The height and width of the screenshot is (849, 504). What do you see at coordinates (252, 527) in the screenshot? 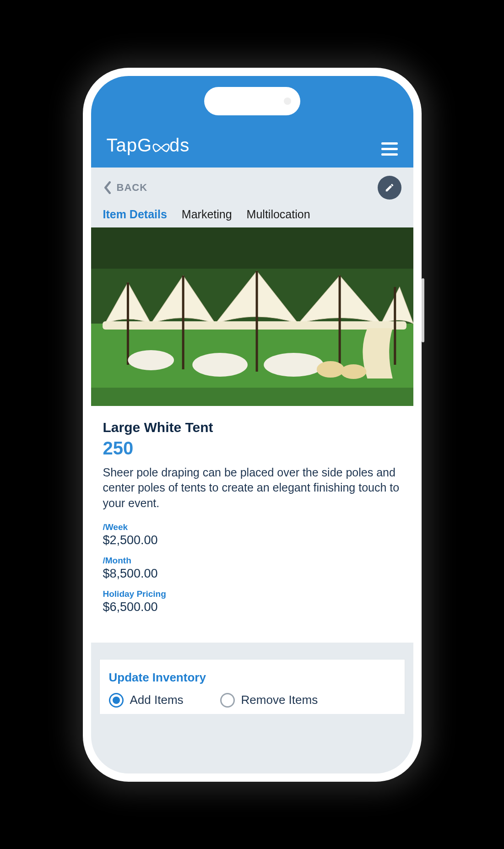
I see `price-label: /Week` at bounding box center [252, 527].